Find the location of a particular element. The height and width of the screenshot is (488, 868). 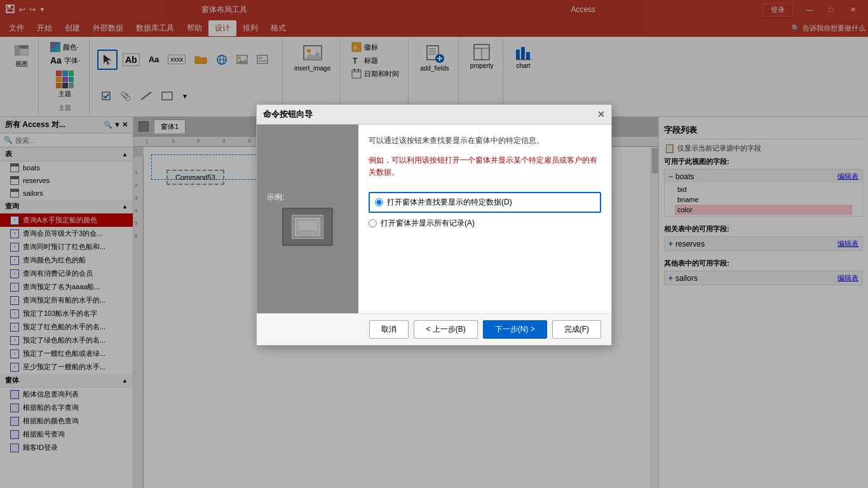

dialog-title-bar: 命令按钮向导 ✕ is located at coordinates (434, 114).